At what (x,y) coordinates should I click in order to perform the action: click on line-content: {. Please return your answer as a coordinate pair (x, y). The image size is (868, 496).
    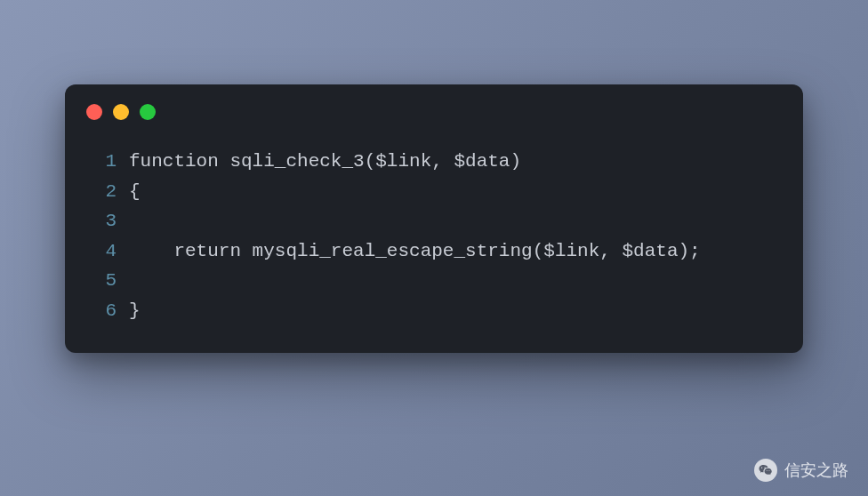
    Looking at the image, I should click on (135, 192).